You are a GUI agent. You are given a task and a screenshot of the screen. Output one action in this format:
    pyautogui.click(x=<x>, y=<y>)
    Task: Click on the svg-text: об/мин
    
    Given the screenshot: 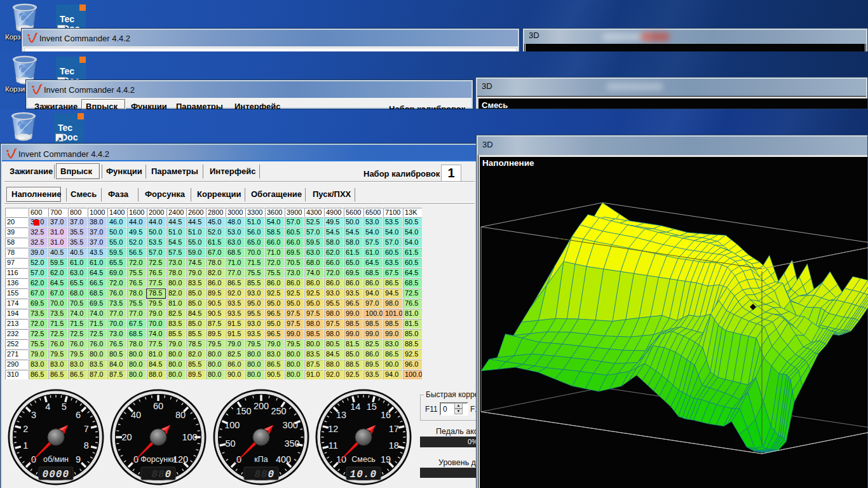 What is the action you would take?
    pyautogui.click(x=56, y=459)
    